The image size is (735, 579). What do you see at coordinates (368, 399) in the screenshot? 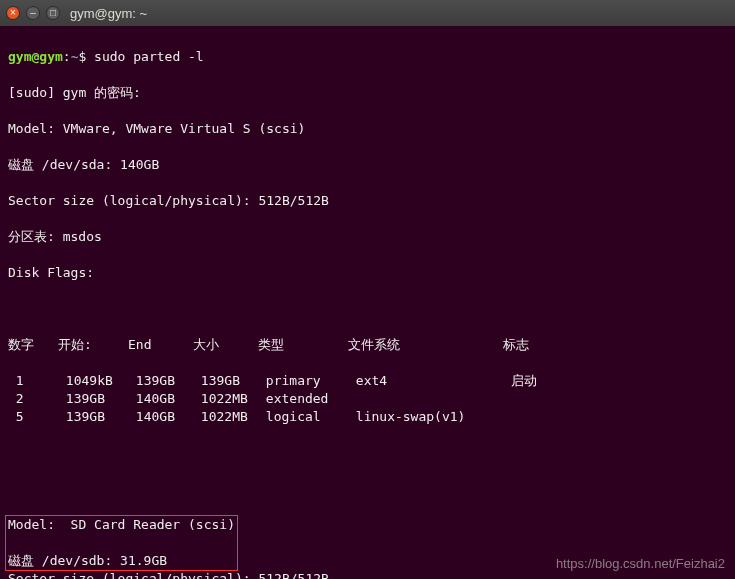
I see `table-row: 2139GB140GB1022MBextended` at bounding box center [368, 399].